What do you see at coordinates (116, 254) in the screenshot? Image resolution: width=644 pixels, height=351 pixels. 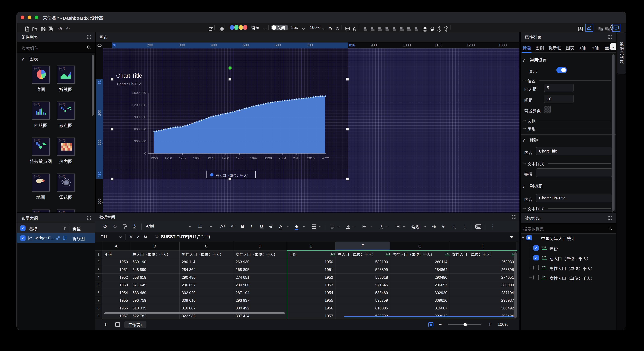 I see `sheet-cell: 年份` at bounding box center [116, 254].